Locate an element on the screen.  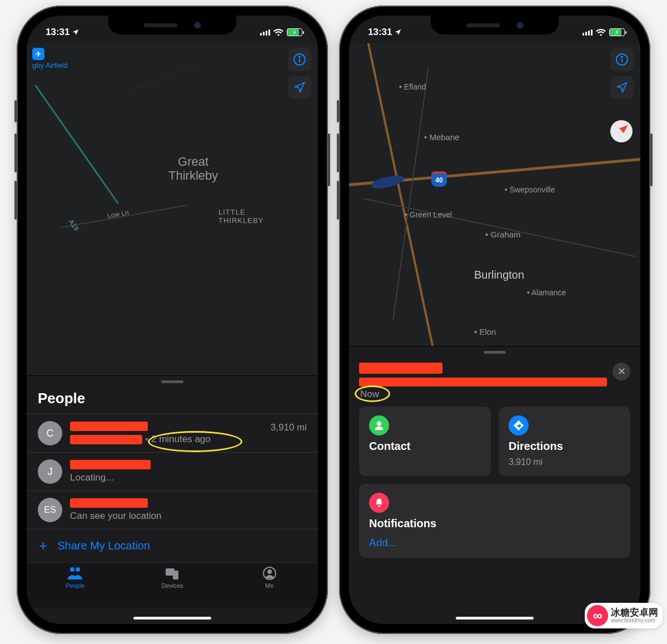
card-subtitle: 3,910 mi is located at coordinates (565, 462).